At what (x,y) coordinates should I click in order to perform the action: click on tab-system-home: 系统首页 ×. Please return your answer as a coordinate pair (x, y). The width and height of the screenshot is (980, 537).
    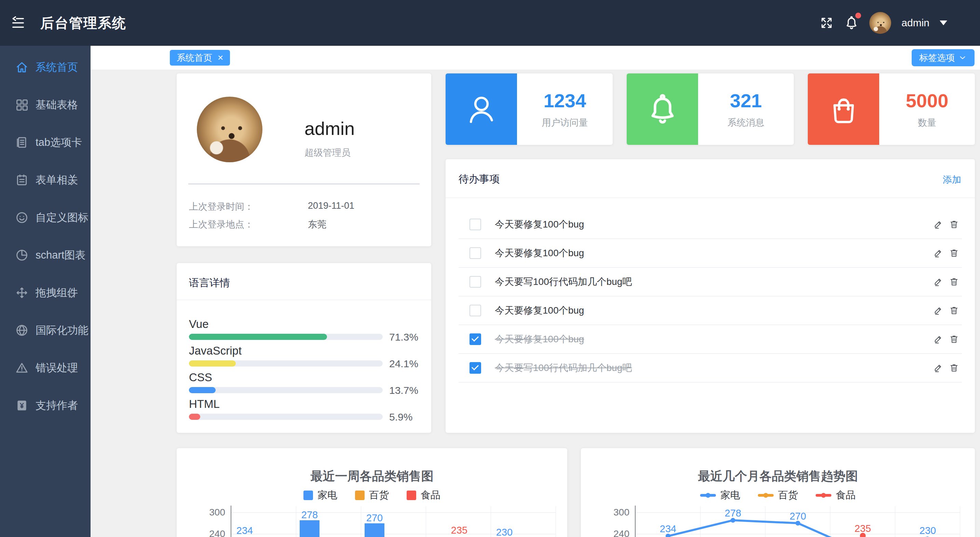
    Looking at the image, I should click on (200, 58).